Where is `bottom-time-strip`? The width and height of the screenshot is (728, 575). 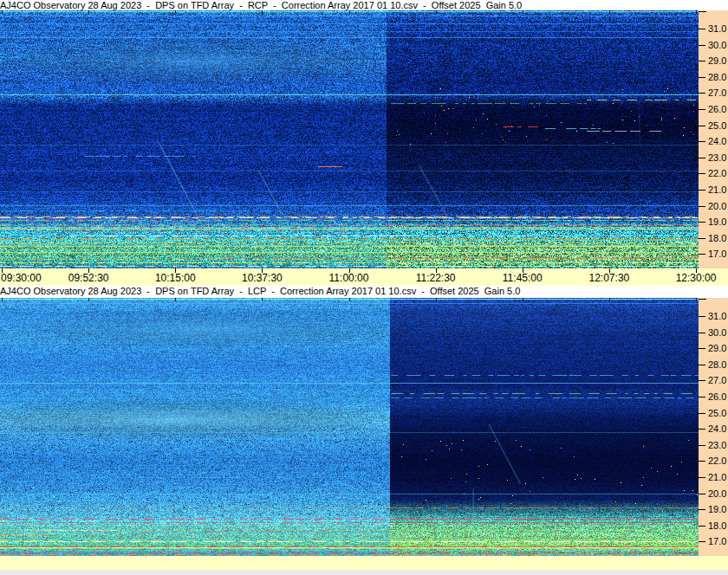
bottom-time-strip is located at coordinates (364, 563).